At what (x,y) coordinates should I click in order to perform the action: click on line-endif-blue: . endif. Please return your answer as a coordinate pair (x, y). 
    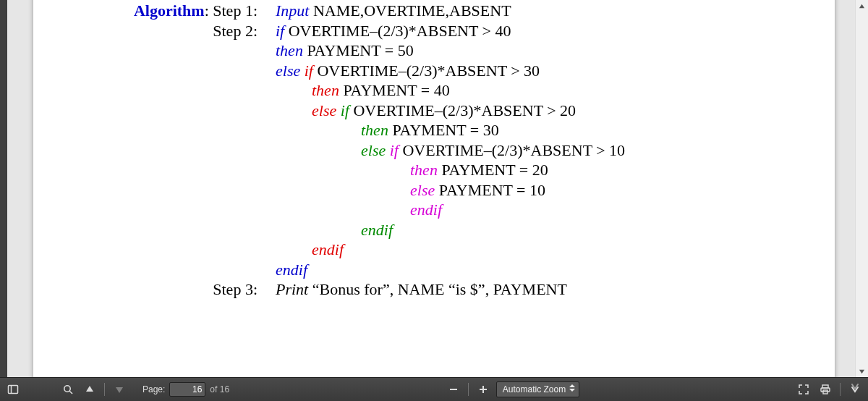
    Looking at the image, I should click on (434, 270).